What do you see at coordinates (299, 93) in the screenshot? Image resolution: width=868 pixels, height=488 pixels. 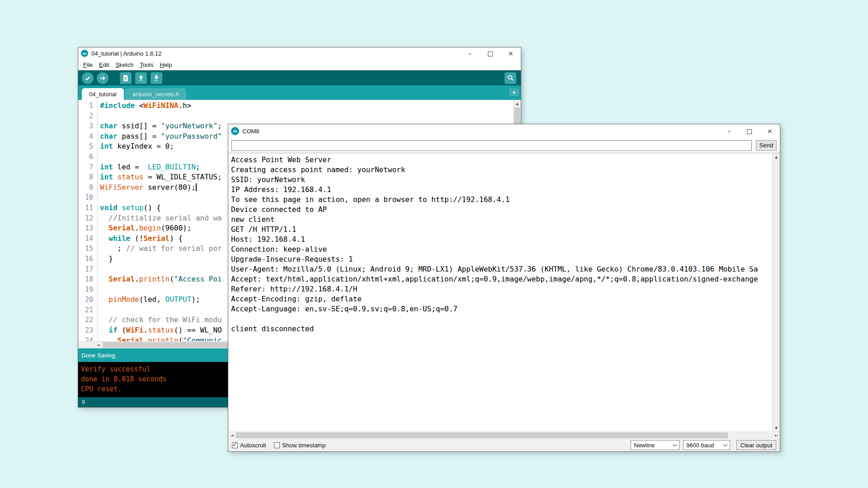 I see `tab-bar: 04_tutorial arduino_secrets.h ▼` at bounding box center [299, 93].